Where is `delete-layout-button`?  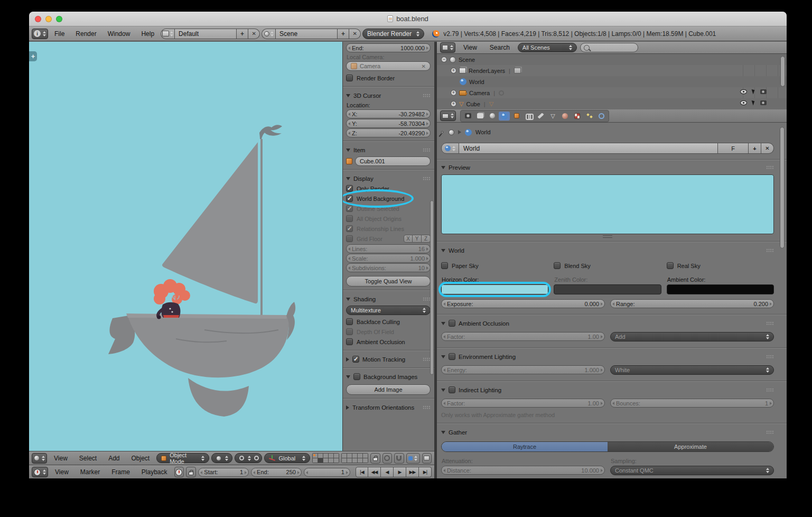 delete-layout-button is located at coordinates (254, 34).